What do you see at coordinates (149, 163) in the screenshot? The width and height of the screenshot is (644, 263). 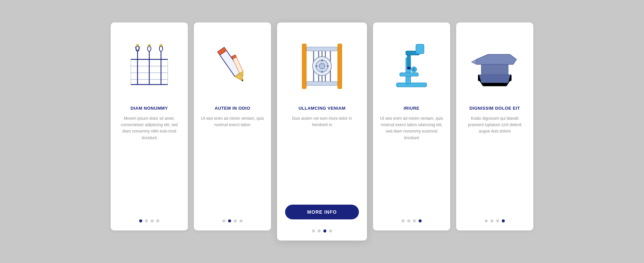 I see `card-body-1: Morem ipsum dolor sit amet, consectetuer…` at bounding box center [149, 163].